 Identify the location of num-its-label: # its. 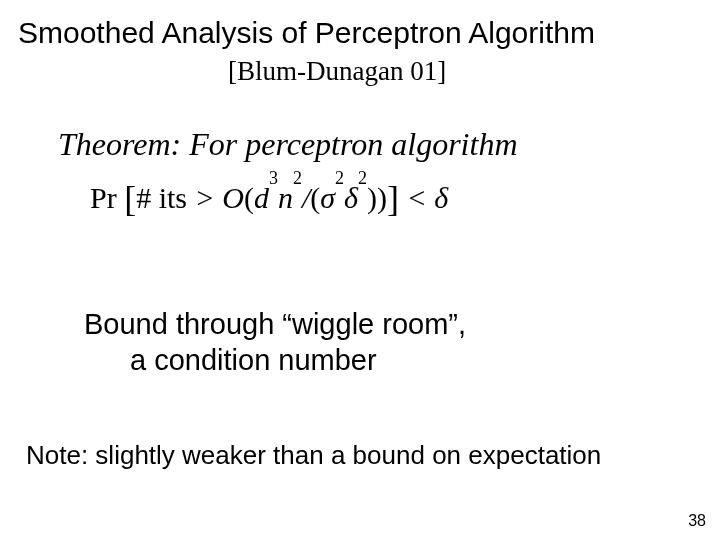
(162, 198).